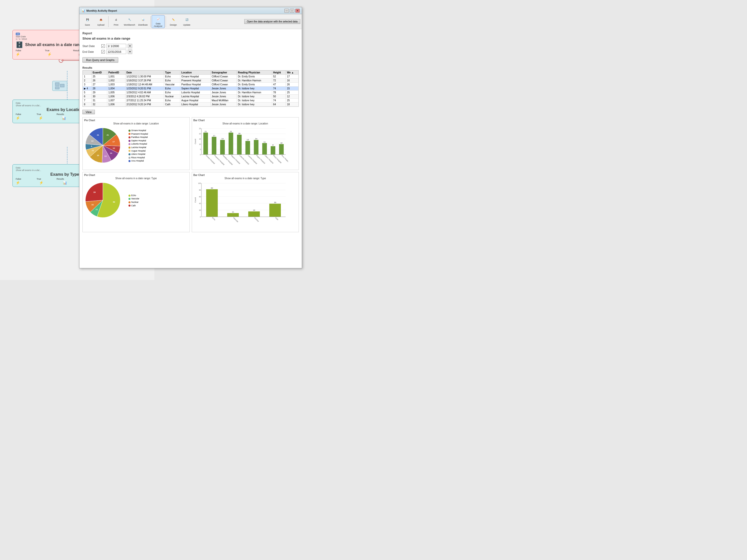 This screenshot has width=747, height=560. What do you see at coordinates (136, 175) in the screenshot?
I see `type-pie-label: Pie Chart` at bounding box center [136, 175].